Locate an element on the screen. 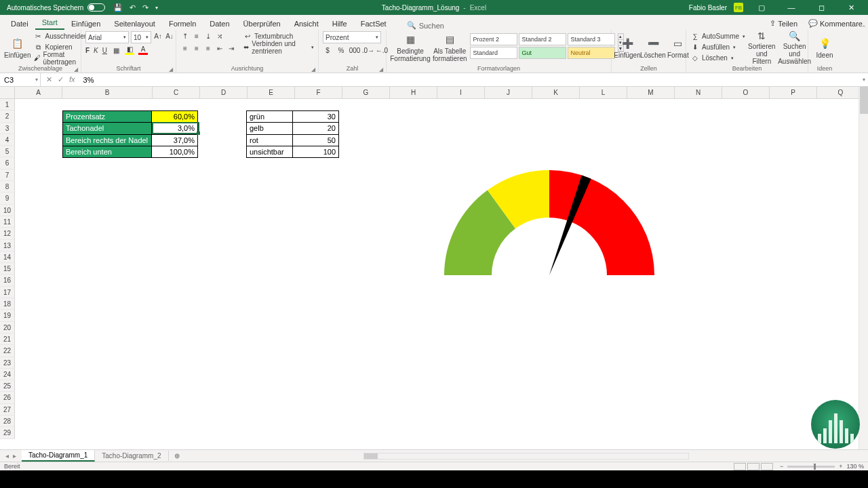  indent-left-icon: ⇤ is located at coordinates (220, 49).